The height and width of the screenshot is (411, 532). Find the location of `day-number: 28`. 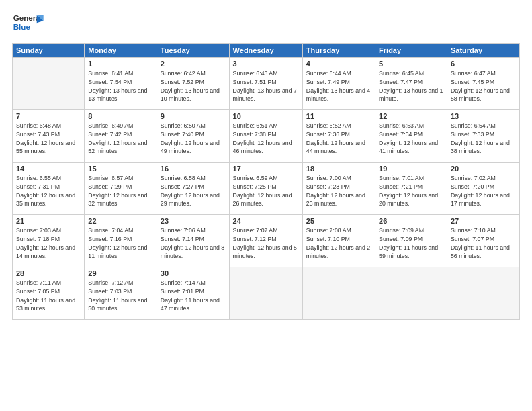

day-number: 28 is located at coordinates (48, 273).